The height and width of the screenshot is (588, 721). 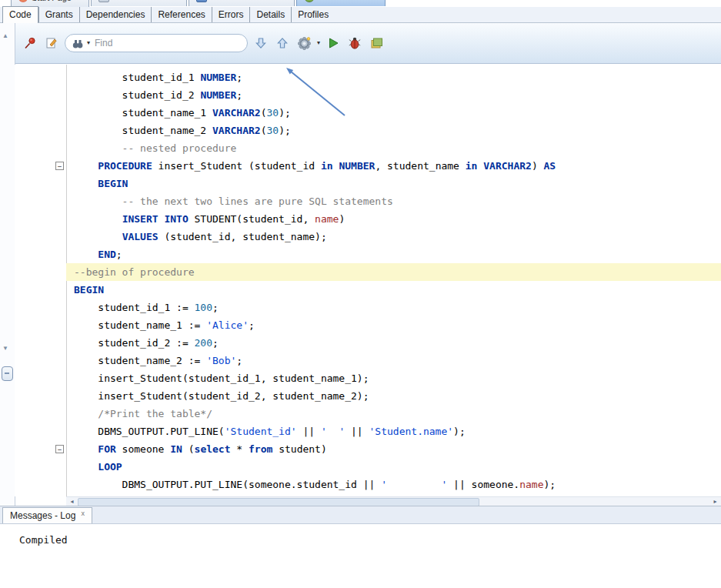 I want to click on find-input, so click(x=167, y=43).